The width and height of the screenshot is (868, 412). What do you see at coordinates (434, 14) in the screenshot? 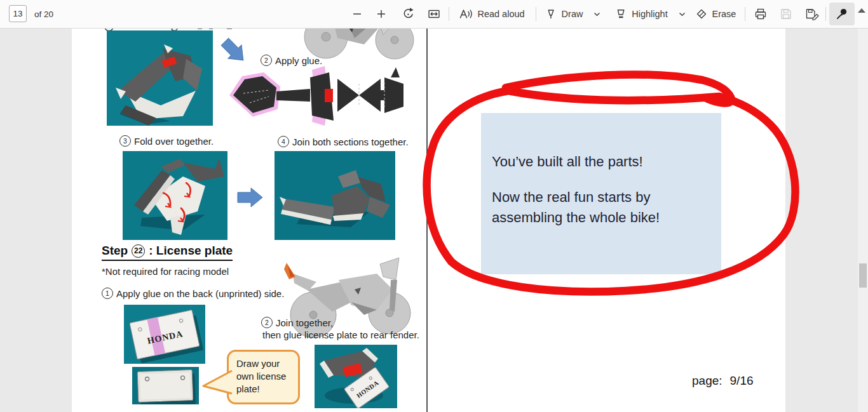
I see `pdf-toolbar: of 20` at bounding box center [434, 14].